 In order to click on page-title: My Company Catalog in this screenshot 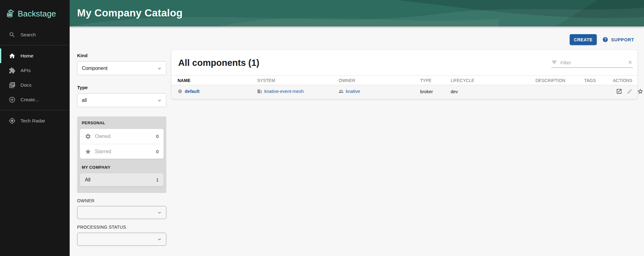, I will do `click(130, 13)`.